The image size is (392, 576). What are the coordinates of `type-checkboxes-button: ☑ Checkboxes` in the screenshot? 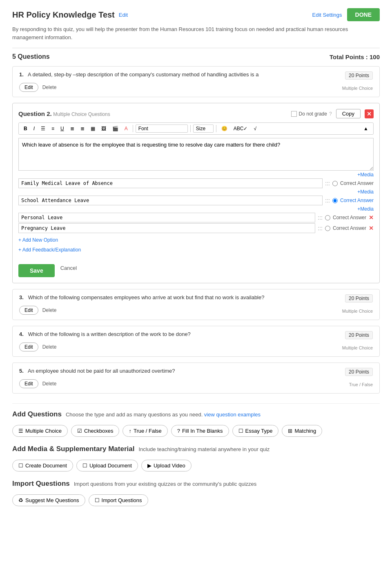 It's located at (96, 431).